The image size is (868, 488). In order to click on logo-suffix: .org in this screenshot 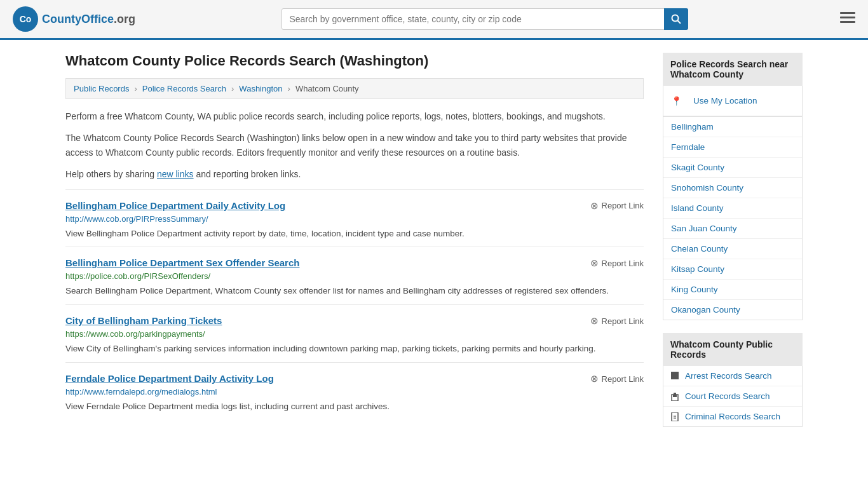, I will do `click(125, 19)`.